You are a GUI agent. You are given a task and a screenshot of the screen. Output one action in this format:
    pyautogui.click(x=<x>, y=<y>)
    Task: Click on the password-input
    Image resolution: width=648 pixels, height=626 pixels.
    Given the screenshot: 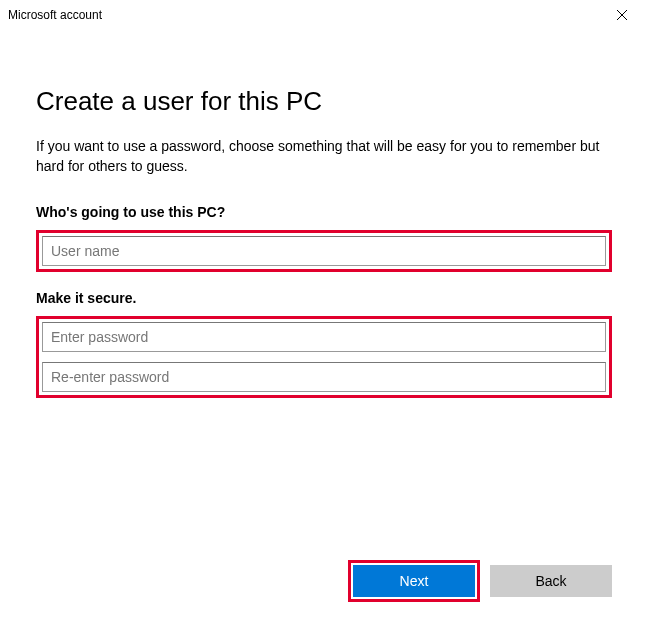 What is the action you would take?
    pyautogui.click(x=324, y=337)
    